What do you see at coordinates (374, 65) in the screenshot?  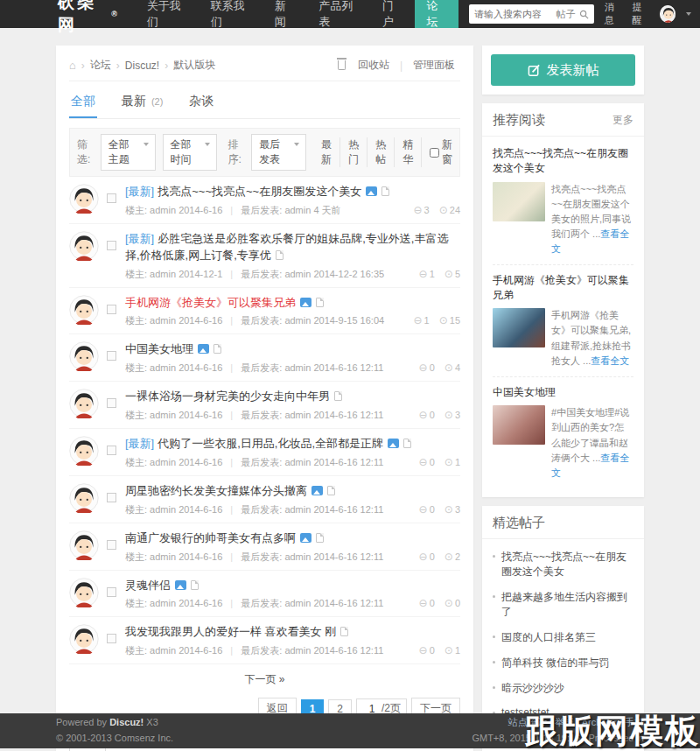 I see `recycle-bin-link: 回收站` at bounding box center [374, 65].